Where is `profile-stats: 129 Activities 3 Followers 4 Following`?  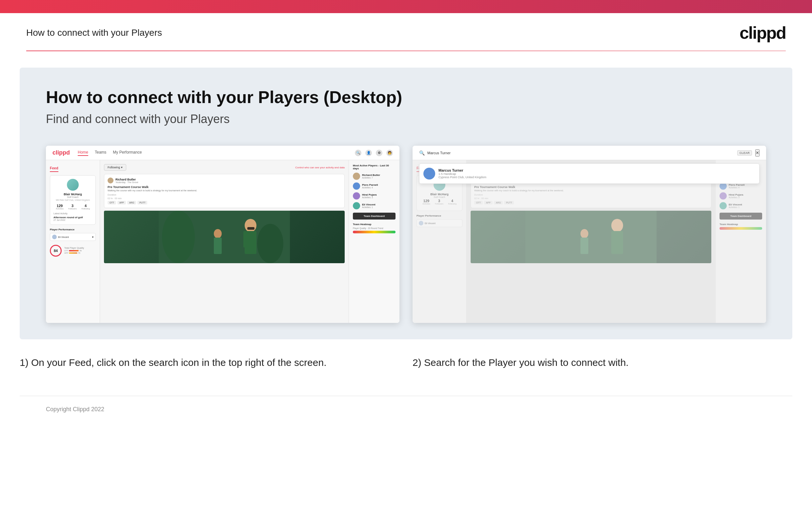
profile-stats: 129 Activities 3 Followers 4 Following is located at coordinates (73, 207).